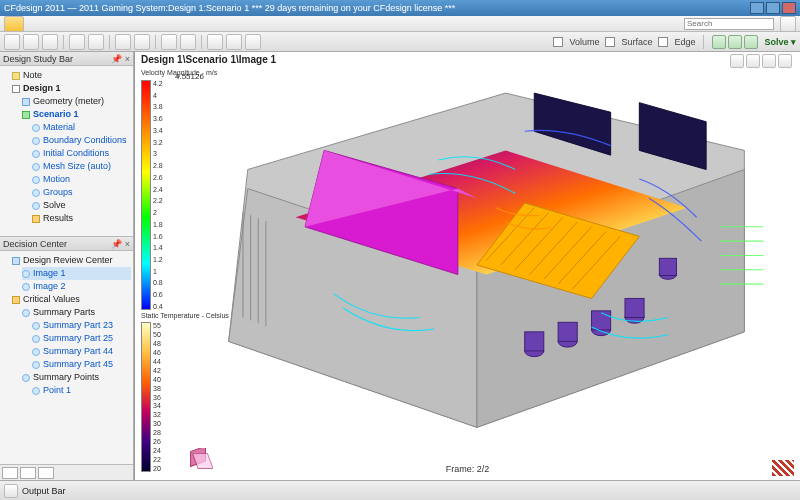 The height and width of the screenshot is (500, 800). I want to click on edge-label: Edge, so click(684, 42).